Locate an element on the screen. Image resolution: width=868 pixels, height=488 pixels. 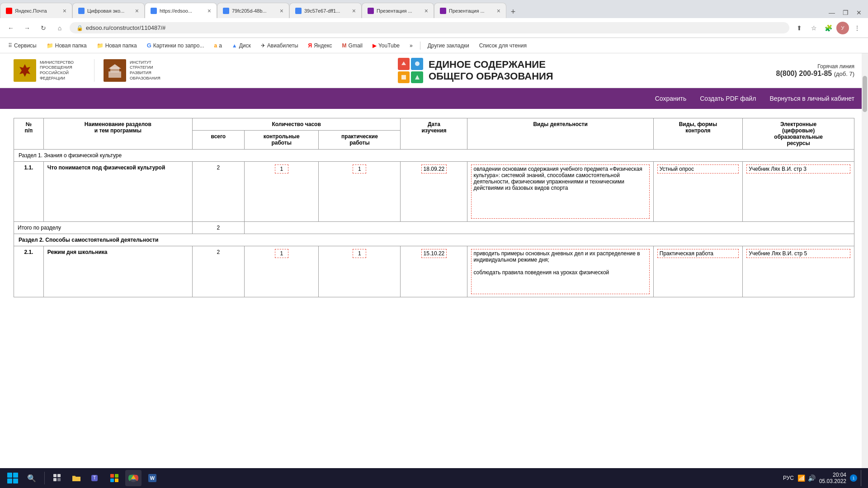
bookmark-more: » is located at coordinates (411, 46).